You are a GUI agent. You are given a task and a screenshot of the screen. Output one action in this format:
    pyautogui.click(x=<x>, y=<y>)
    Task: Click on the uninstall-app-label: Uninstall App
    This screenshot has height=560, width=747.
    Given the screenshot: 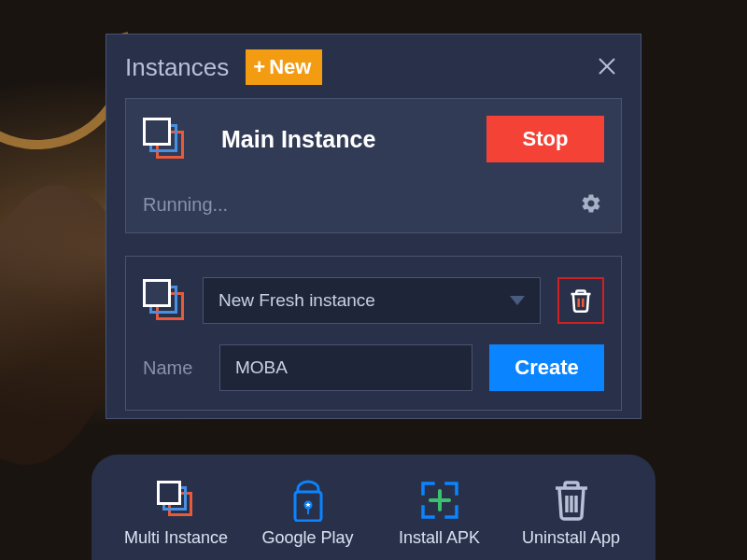 What is the action you would take?
    pyautogui.click(x=571, y=538)
    